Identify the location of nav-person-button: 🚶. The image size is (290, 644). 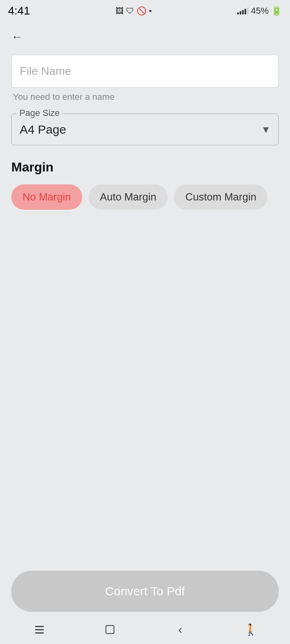
(251, 630).